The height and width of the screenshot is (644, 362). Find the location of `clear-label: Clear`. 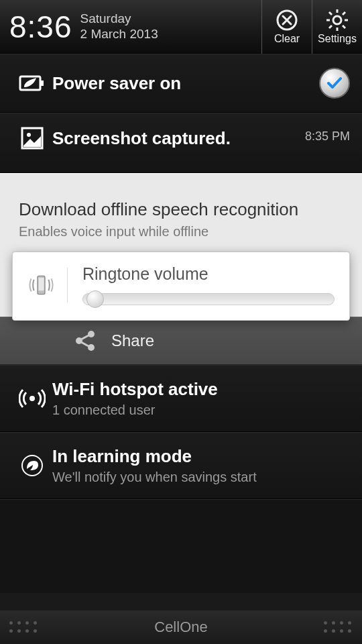

clear-label: Clear is located at coordinates (287, 39).